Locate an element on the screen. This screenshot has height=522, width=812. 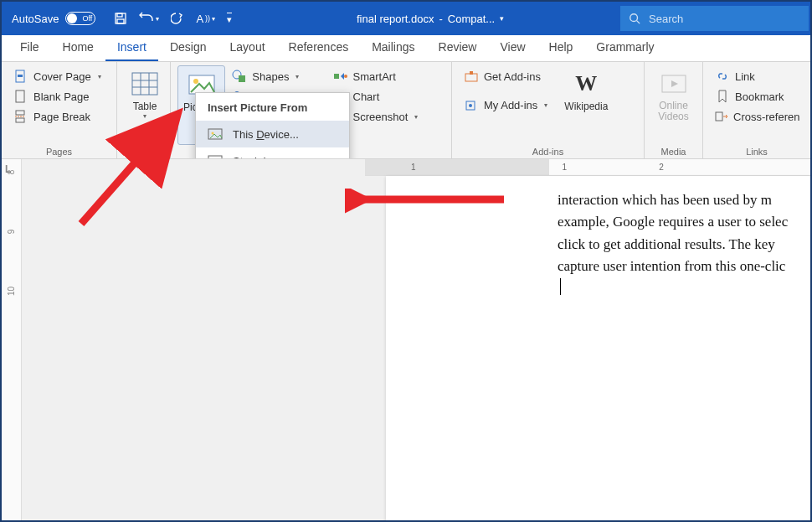
shapes-button: Shapes▾ is located at coordinates (273, 76).